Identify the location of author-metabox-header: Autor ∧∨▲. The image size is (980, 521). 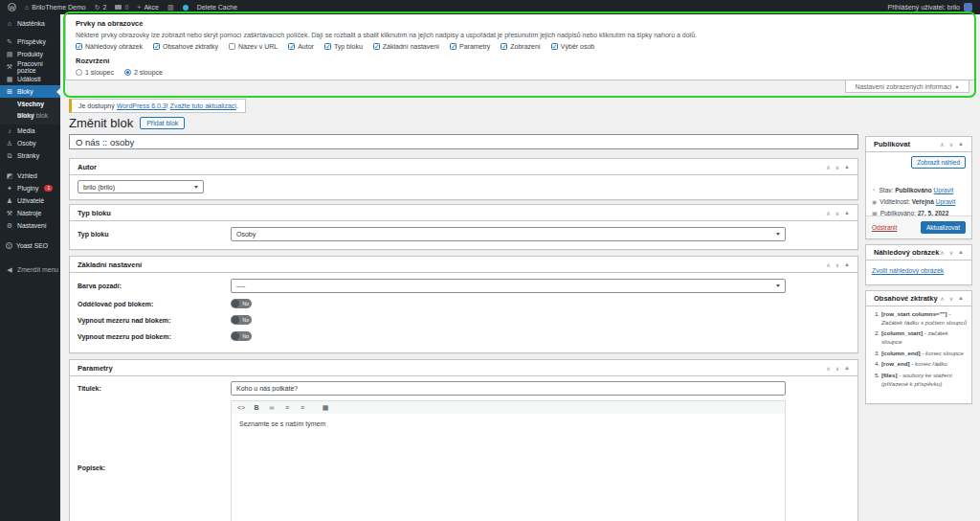
(463, 167).